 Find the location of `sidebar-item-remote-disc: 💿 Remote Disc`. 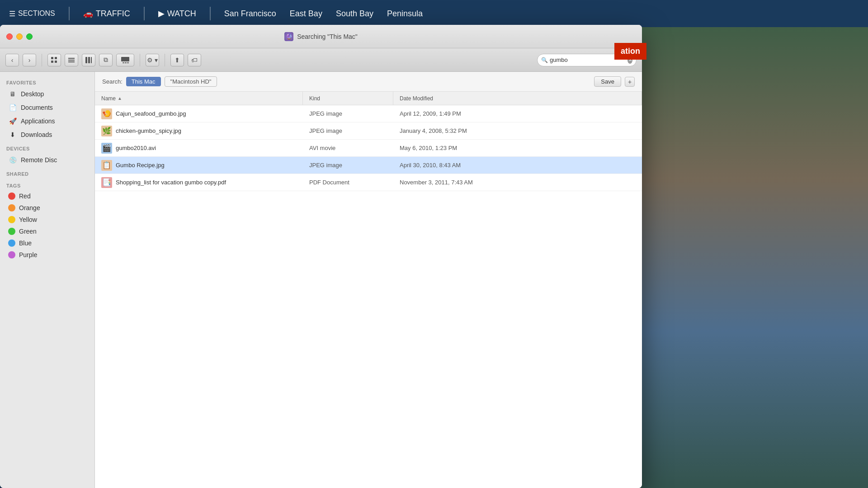

sidebar-item-remote-disc: 💿 Remote Disc is located at coordinates (47, 160).